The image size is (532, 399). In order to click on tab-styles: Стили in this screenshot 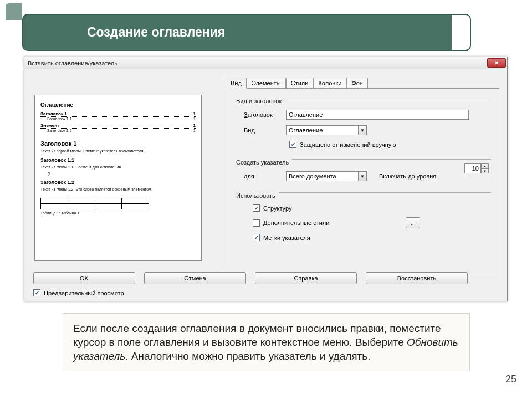, I will do `click(300, 83)`.